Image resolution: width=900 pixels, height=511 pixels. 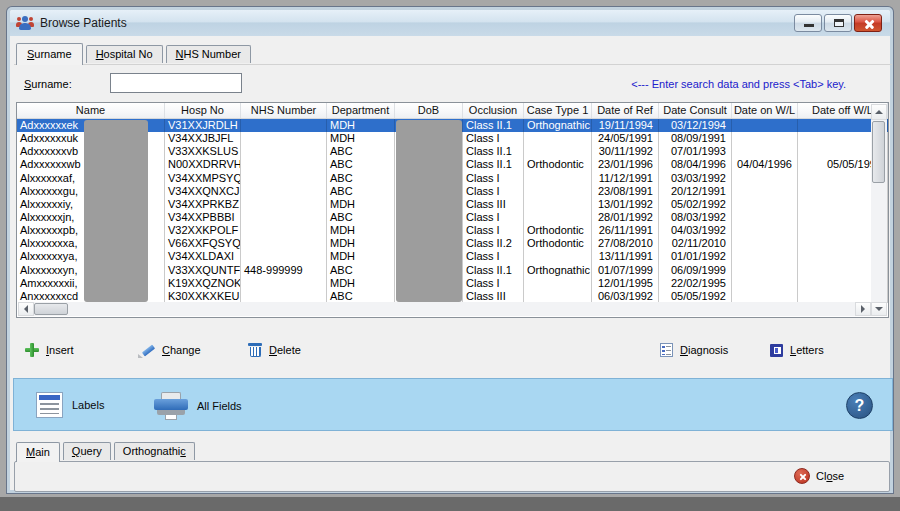 I want to click on print-toolbar: Labels All Fields ?, so click(x=453, y=404).